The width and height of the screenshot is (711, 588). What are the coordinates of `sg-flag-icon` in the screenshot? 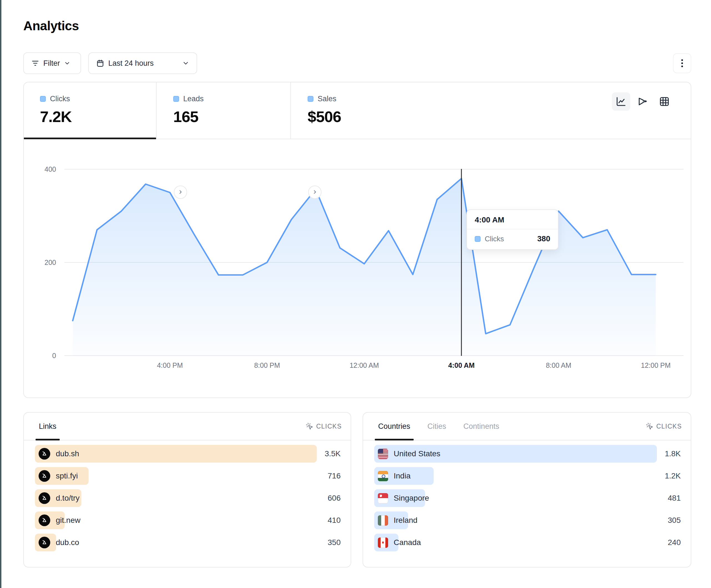 It's located at (383, 498).